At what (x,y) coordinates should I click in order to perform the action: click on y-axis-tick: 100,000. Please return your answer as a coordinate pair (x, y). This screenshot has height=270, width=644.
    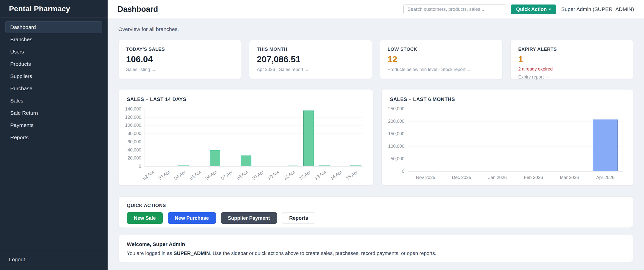
    Looking at the image, I should click on (133, 125).